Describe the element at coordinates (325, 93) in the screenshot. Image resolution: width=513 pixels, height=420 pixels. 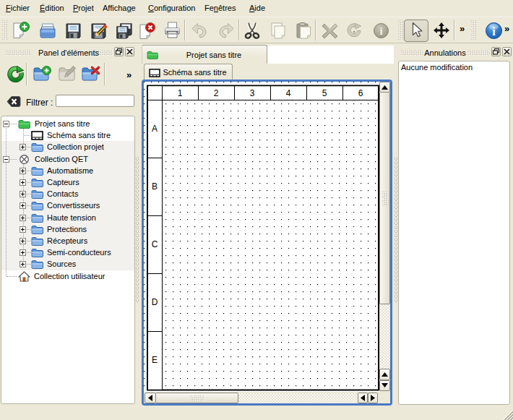
I see `svg-text: 5` at that location.